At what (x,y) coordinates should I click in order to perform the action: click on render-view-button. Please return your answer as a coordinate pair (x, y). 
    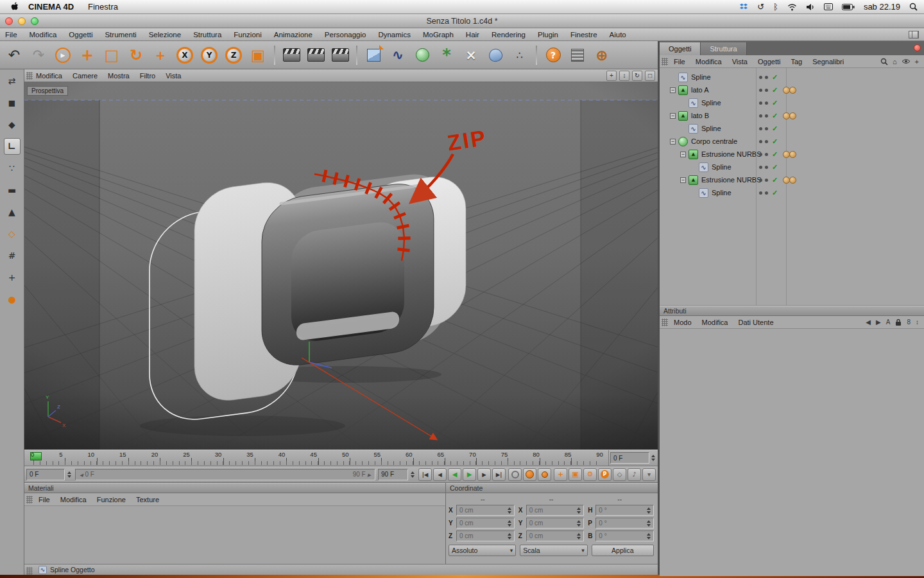
    Looking at the image, I should click on (291, 55).